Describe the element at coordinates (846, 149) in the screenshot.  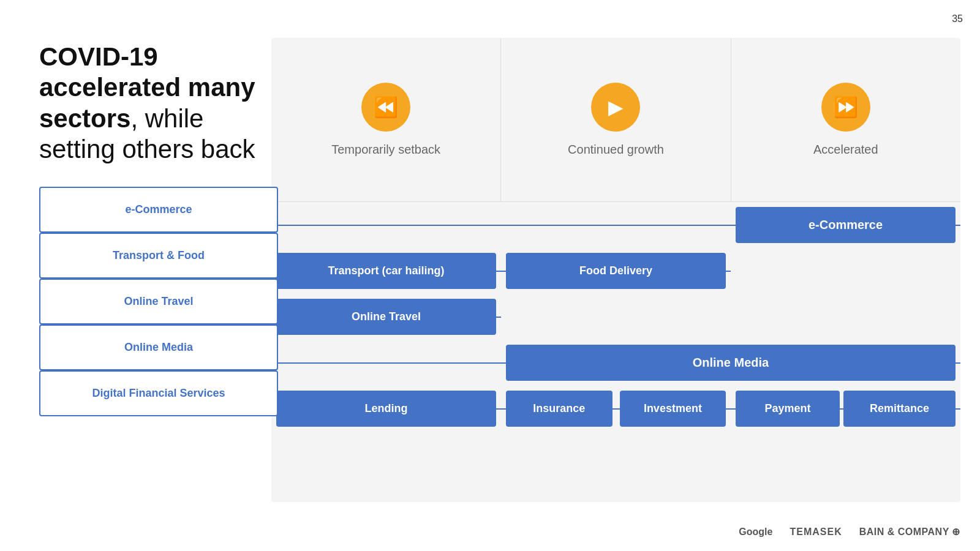
I see `accelerated-label: Accelerated` at that location.